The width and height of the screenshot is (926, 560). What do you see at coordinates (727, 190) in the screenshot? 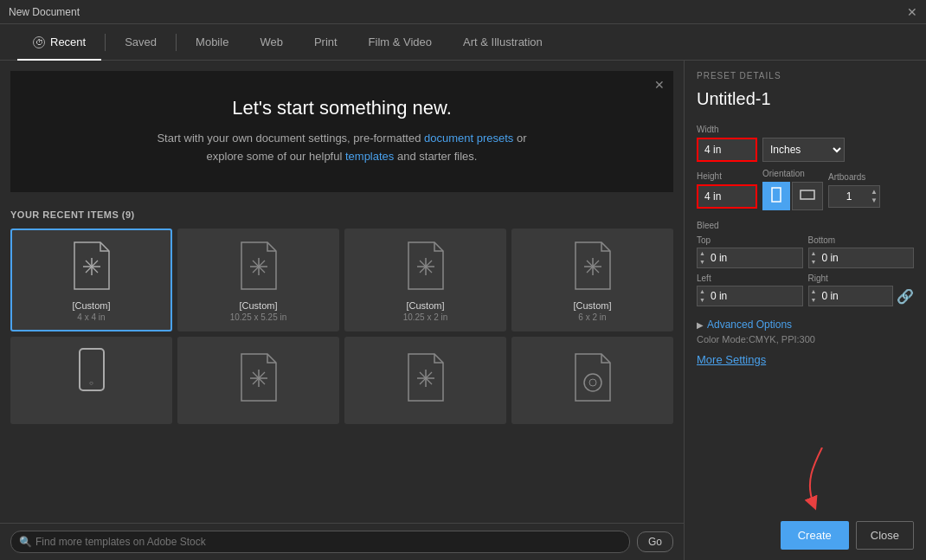
I see `height-field-group: Height` at bounding box center [727, 190].